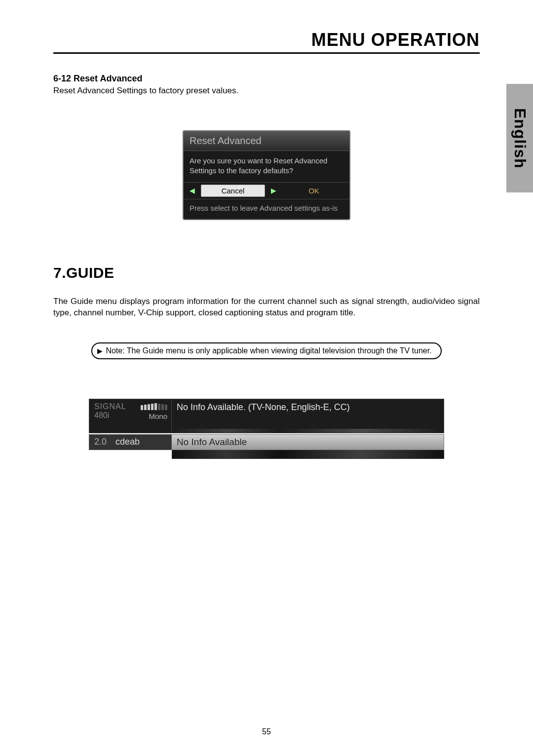 Image resolution: width=533 pixels, height=756 pixels. What do you see at coordinates (266, 79) in the screenshot?
I see `reset-heading: 6-12 Reset Advanced` at bounding box center [266, 79].